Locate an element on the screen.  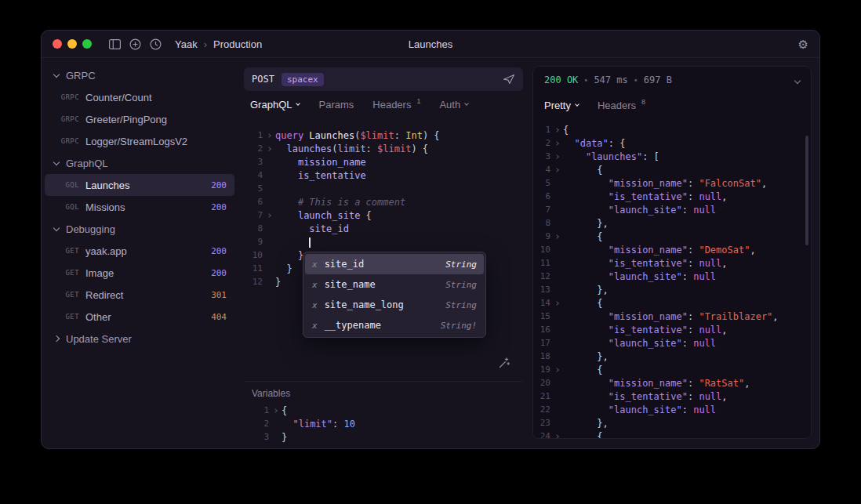
sidebar-folder-label: Update Server is located at coordinates (99, 339).